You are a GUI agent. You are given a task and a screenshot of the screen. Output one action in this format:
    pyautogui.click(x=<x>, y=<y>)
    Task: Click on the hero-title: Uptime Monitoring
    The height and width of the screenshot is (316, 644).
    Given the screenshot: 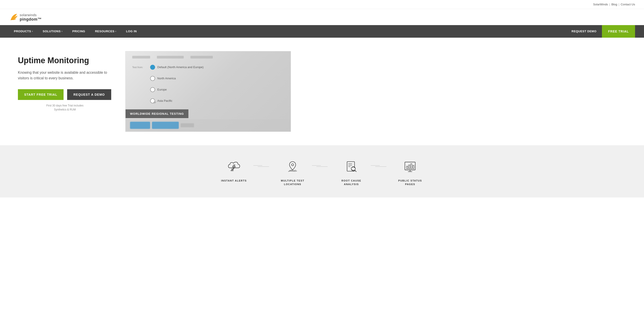 What is the action you would take?
    pyautogui.click(x=65, y=60)
    